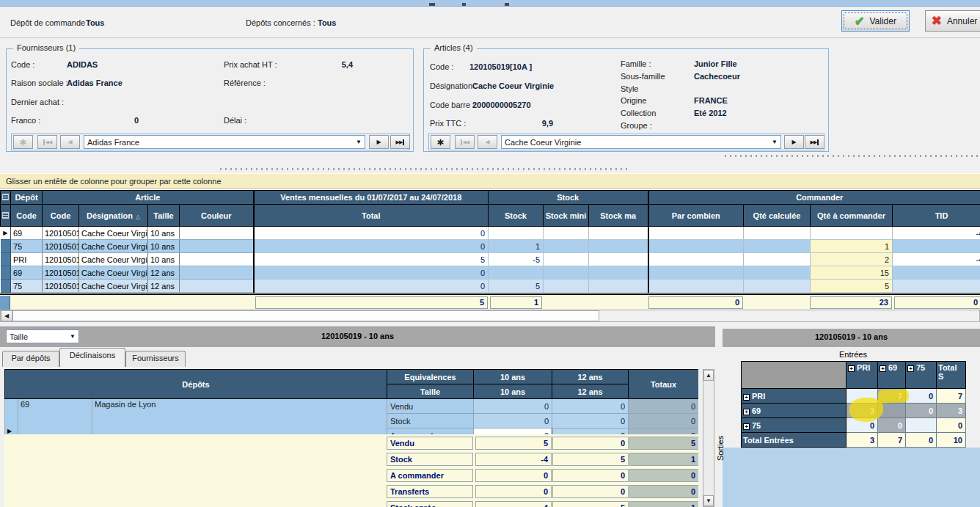 This screenshot has width=980, height=507. Describe the element at coordinates (26, 233) in the screenshot. I see `cell-depot: 69` at that location.